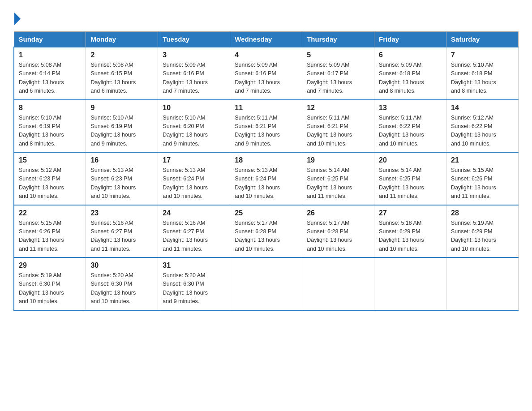 This screenshot has width=532, height=411. I want to click on calendar-day-cell: 4 Sunrise: 5:09 AM Sunset: 6:16 PM Dayli…, so click(266, 73).